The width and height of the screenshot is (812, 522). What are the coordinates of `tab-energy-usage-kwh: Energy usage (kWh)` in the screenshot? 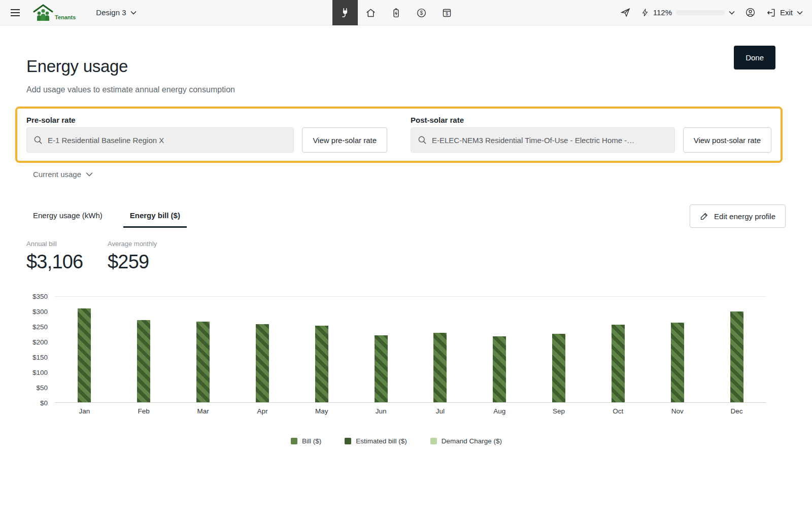 It's located at (68, 216).